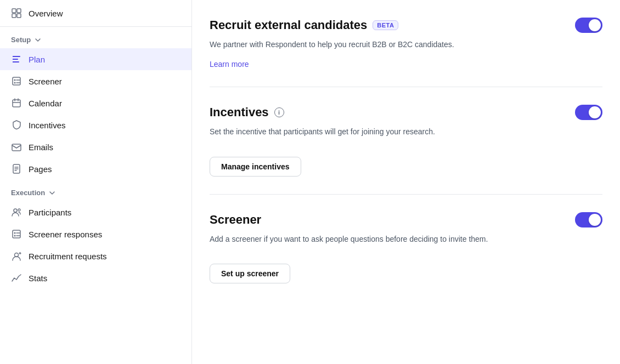 This screenshot has width=620, height=364. Describe the element at coordinates (16, 234) in the screenshot. I see `screener-responses-icon` at that location.